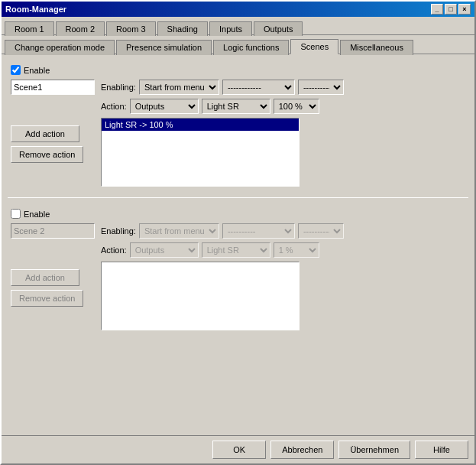  I want to click on scene2-enable-label: Enable, so click(37, 214).